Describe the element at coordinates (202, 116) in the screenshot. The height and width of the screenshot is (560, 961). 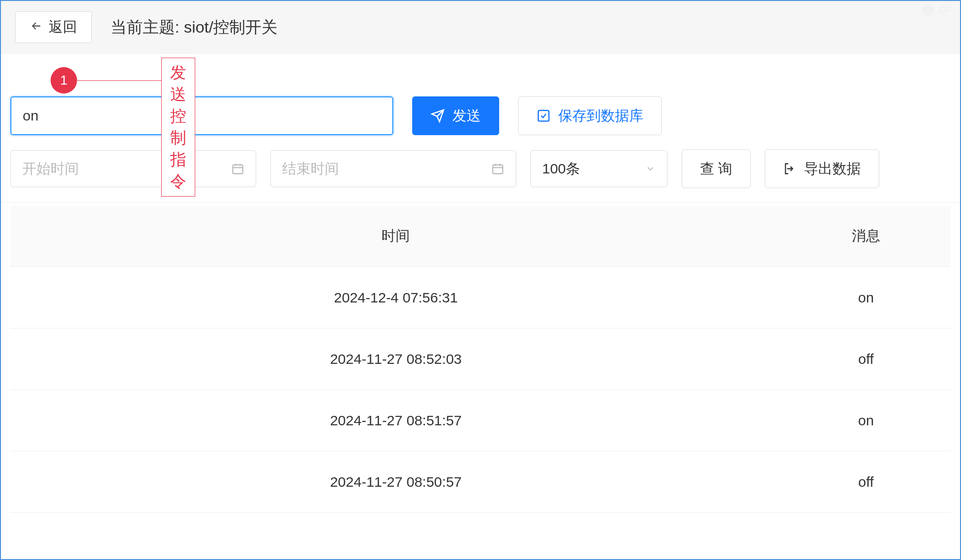
I see `command-input` at that location.